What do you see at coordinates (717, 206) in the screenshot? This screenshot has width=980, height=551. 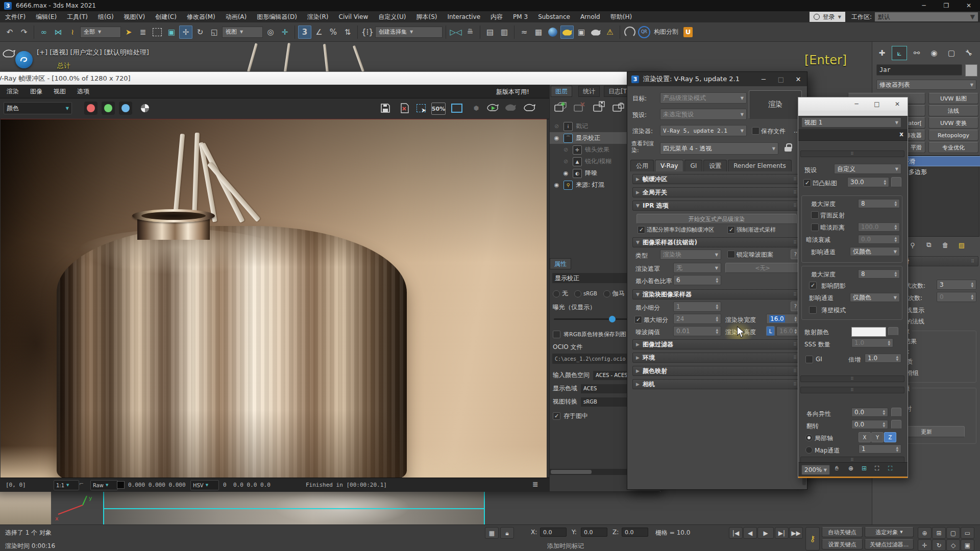 I see `rollout-ipr-options: ▼IPR 选项⠿` at bounding box center [717, 206].